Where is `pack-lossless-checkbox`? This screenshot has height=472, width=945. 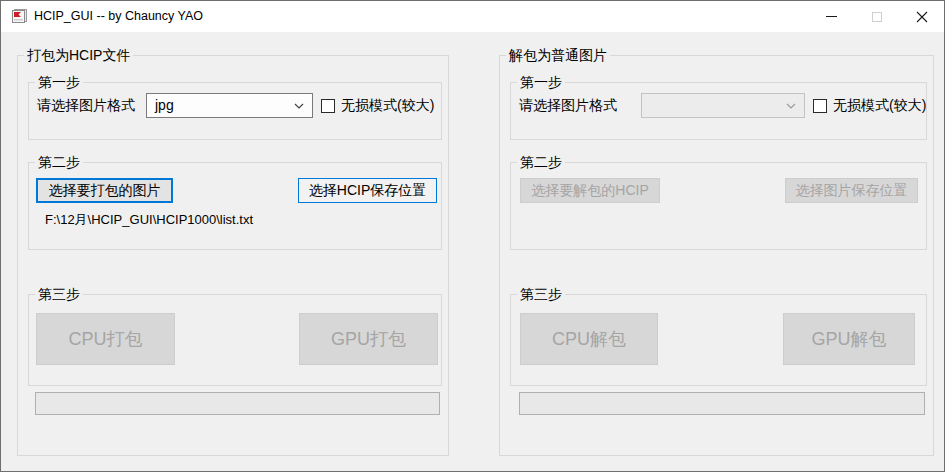
pack-lossless-checkbox is located at coordinates (328, 106).